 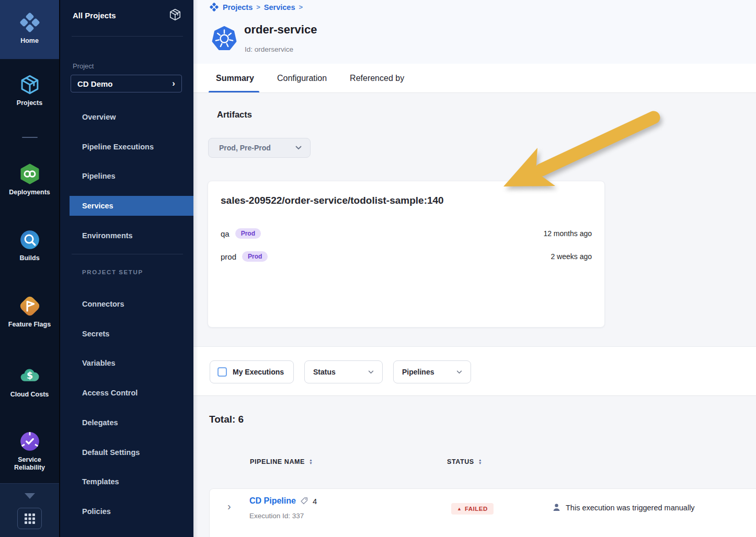 I want to click on sidebar-item-label: Services, so click(x=98, y=206).